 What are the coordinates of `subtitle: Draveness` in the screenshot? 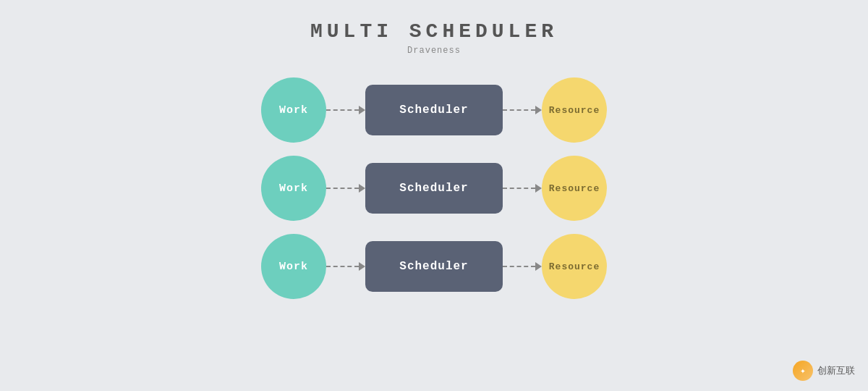 It's located at (434, 51).